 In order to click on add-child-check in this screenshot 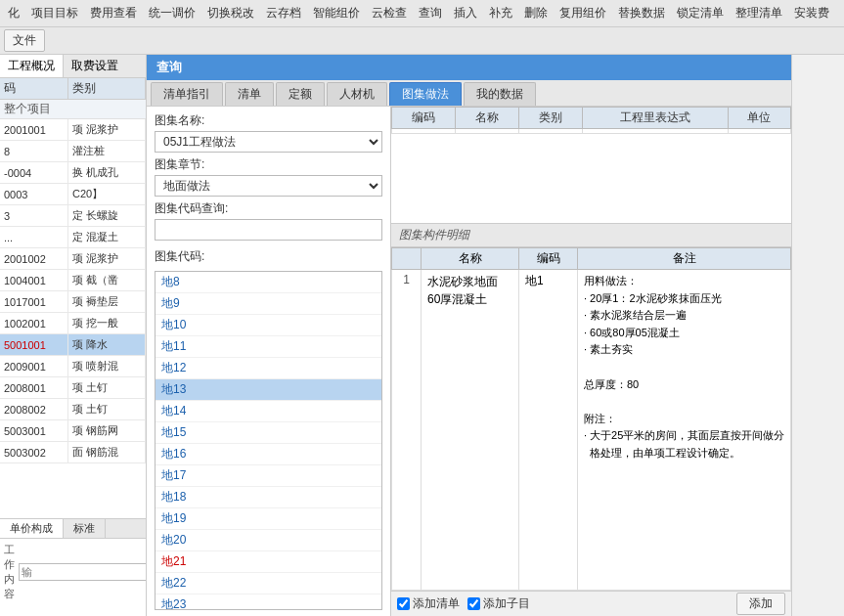, I will do `click(473, 604)`.